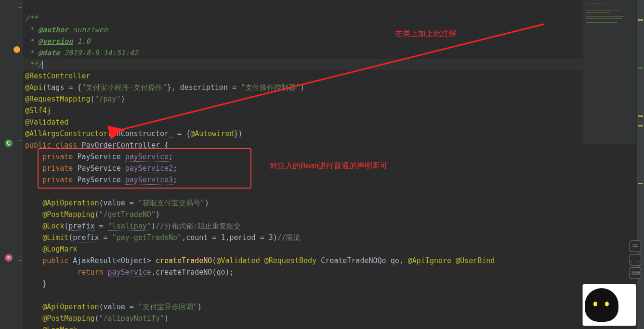  Describe the element at coordinates (132, 318) in the screenshot. I see `string: "/alipayNotify"` at that location.